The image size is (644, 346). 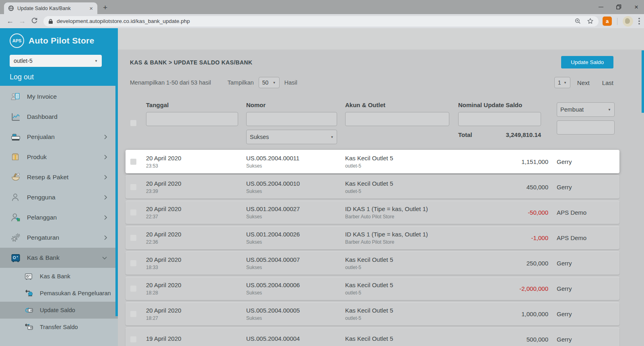 What do you see at coordinates (91, 8) in the screenshot?
I see `tab-close-icon: ×` at bounding box center [91, 8].